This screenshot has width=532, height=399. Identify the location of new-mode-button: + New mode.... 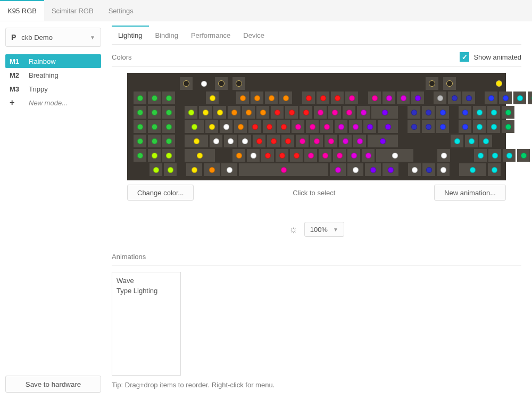
(53, 103).